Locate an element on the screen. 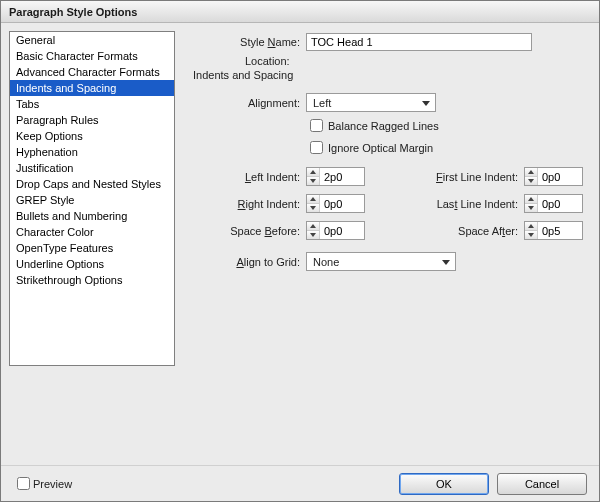  sidebar-item: Paragraph Rules is located at coordinates (92, 120).